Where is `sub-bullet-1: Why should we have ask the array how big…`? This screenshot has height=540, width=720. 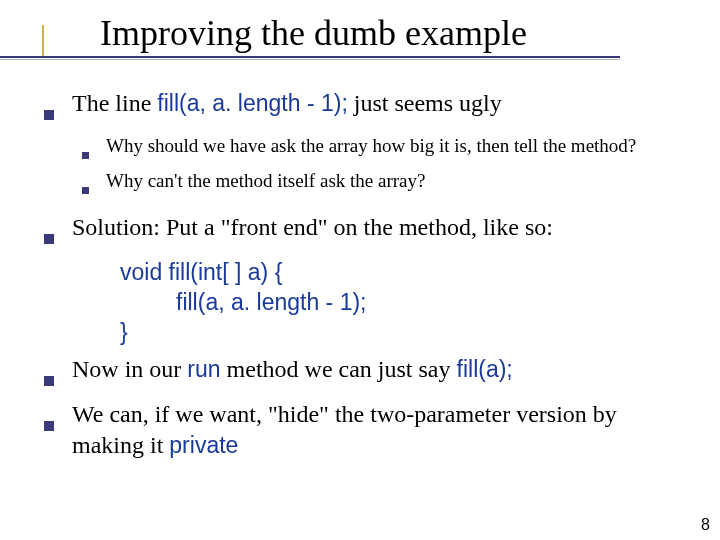 sub-bullet-1: Why should we have ask the array how big… is located at coordinates (383, 150).